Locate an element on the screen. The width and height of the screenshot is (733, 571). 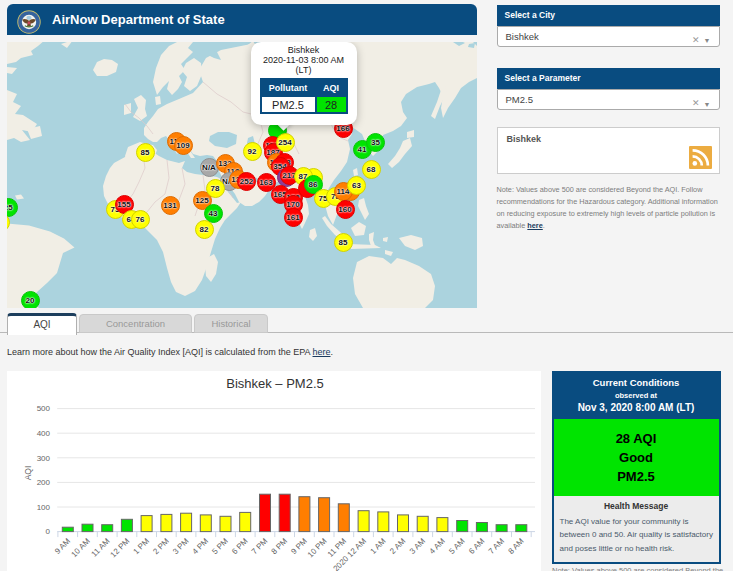
svg-text: 8 PM is located at coordinates (280, 546).